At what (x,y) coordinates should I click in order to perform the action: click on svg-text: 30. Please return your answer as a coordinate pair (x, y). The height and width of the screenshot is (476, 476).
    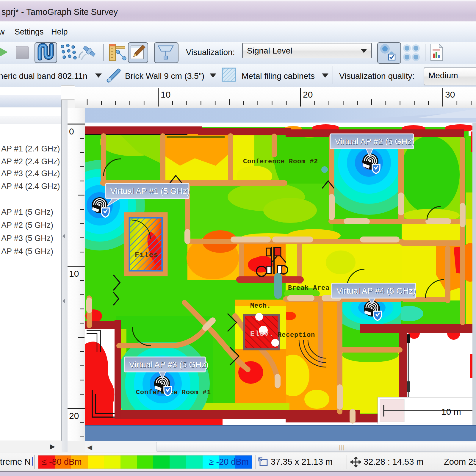
    Looking at the image, I should click on (450, 95).